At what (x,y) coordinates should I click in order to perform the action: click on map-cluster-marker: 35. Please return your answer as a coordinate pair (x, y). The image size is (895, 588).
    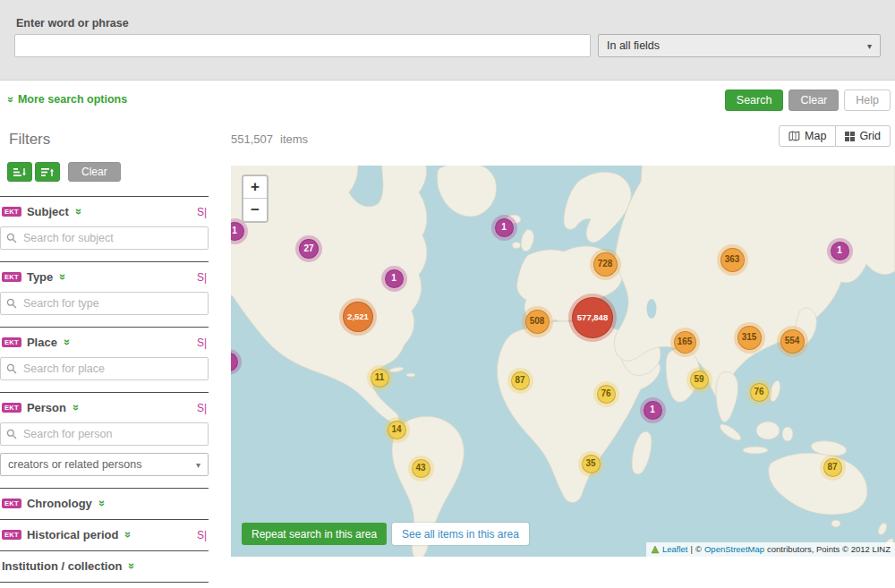
    Looking at the image, I should click on (591, 464).